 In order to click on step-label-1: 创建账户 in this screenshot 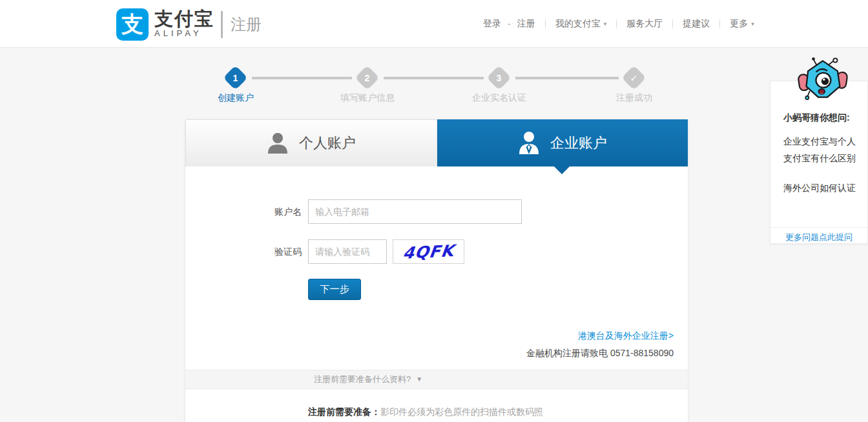, I will do `click(236, 98)`.